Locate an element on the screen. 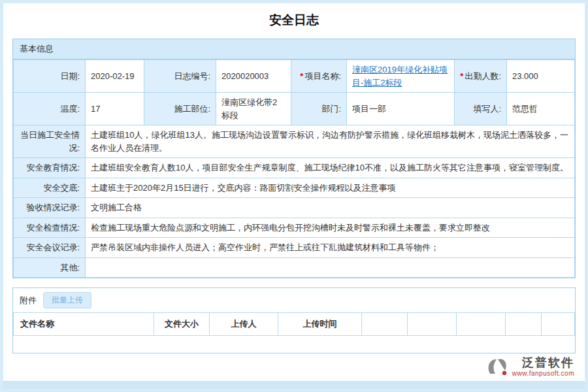 This screenshot has width=588, height=392. log-number-label: 日志编号: is located at coordinates (180, 76).